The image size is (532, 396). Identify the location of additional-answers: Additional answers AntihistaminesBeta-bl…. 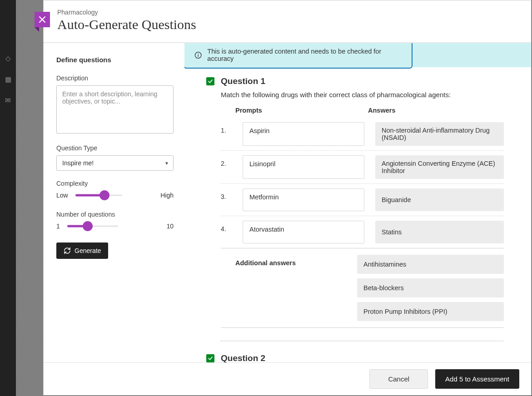
(363, 288).